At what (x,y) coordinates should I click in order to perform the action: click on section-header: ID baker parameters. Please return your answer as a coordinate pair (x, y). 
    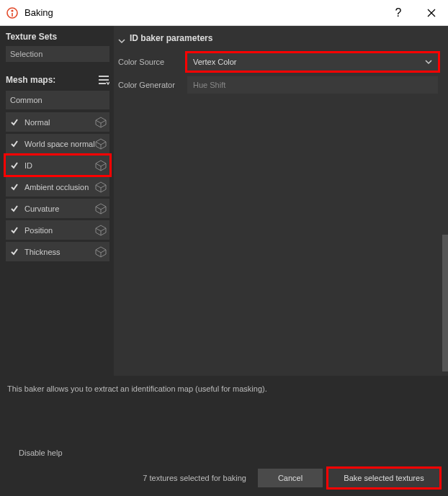
    Looking at the image, I should click on (278, 38).